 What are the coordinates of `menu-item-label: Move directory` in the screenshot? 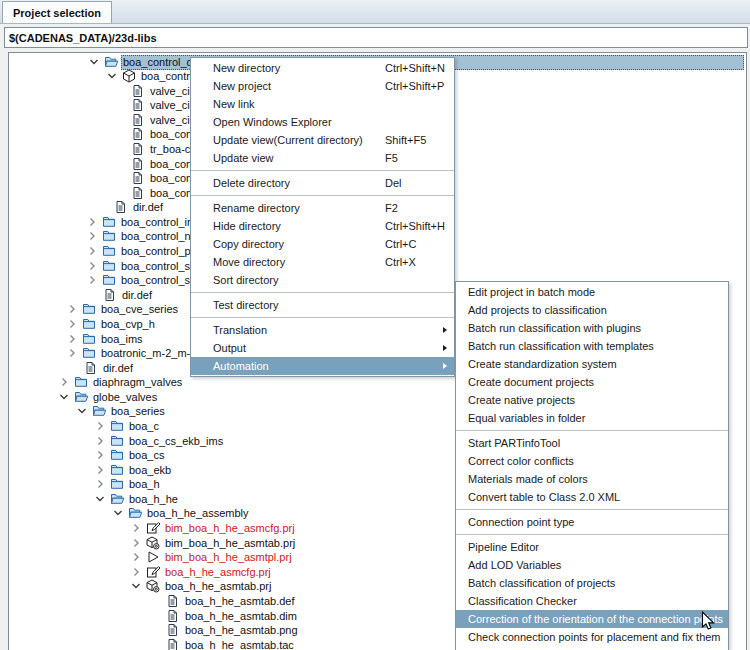 It's located at (249, 262).